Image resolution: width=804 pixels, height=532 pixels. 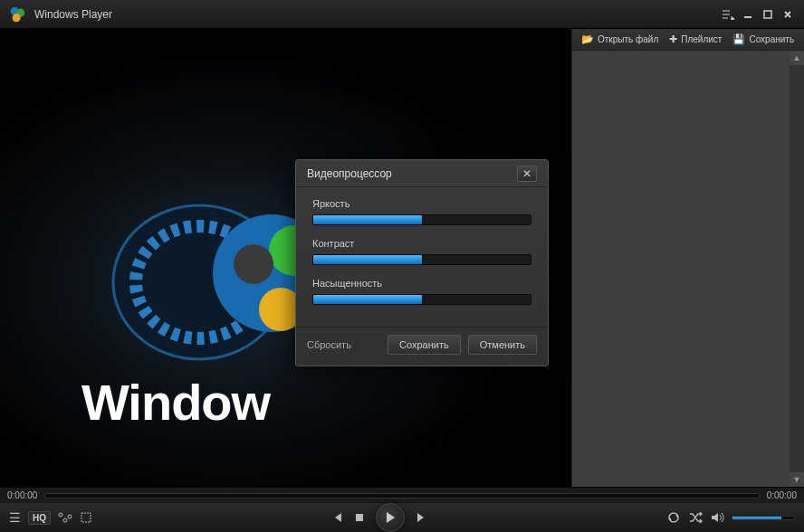 What do you see at coordinates (768, 14) in the screenshot?
I see `maximize-icon` at bounding box center [768, 14].